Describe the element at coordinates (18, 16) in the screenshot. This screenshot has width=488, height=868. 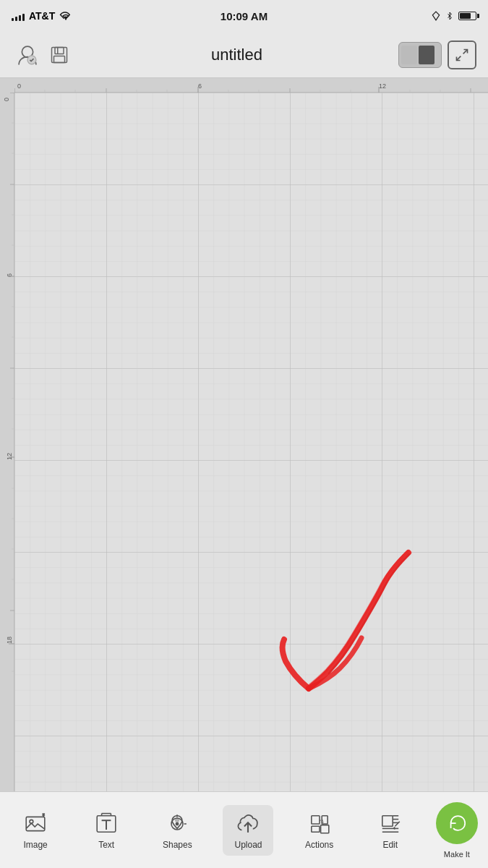
I see `signal-bars-icon` at that location.